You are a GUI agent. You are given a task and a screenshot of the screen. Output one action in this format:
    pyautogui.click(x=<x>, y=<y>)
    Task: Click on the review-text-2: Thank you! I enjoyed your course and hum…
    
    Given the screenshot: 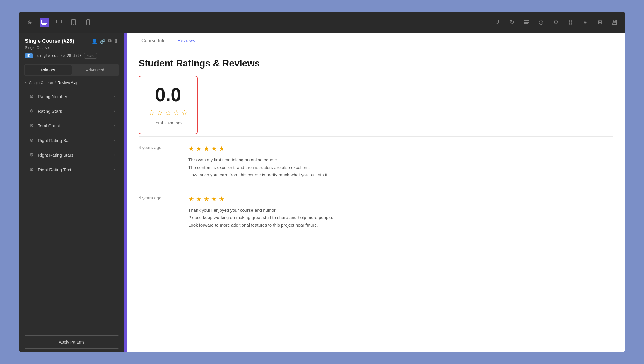 What is the action you would take?
    pyautogui.click(x=401, y=218)
    